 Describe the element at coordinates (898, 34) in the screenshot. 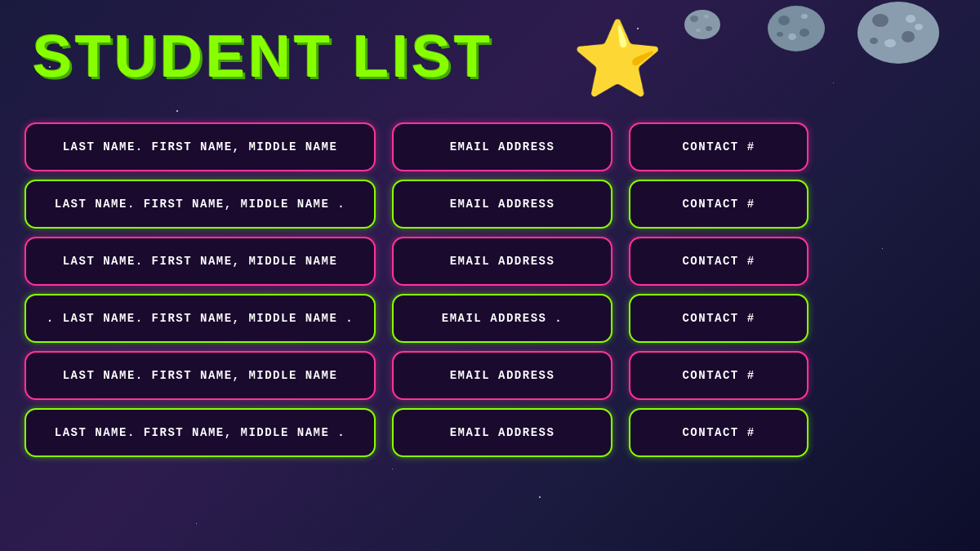

I see `asteroid-large-icon` at that location.